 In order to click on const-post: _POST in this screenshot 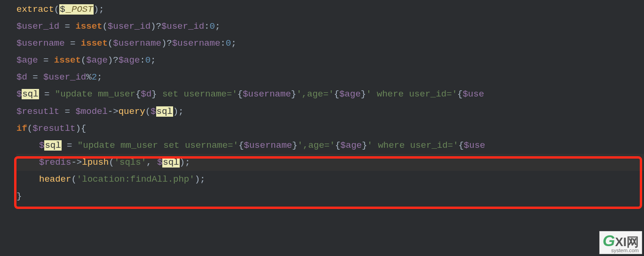, I will do `click(80, 9)`.